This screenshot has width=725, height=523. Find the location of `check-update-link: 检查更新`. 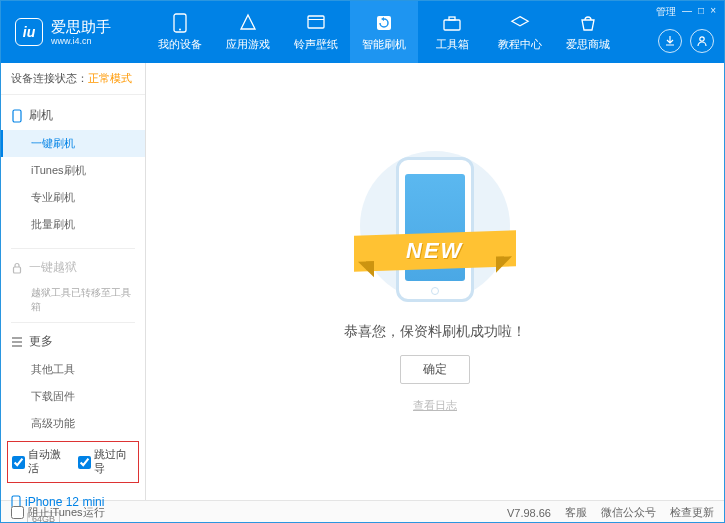

check-update-link: 检查更新 is located at coordinates (692, 512).